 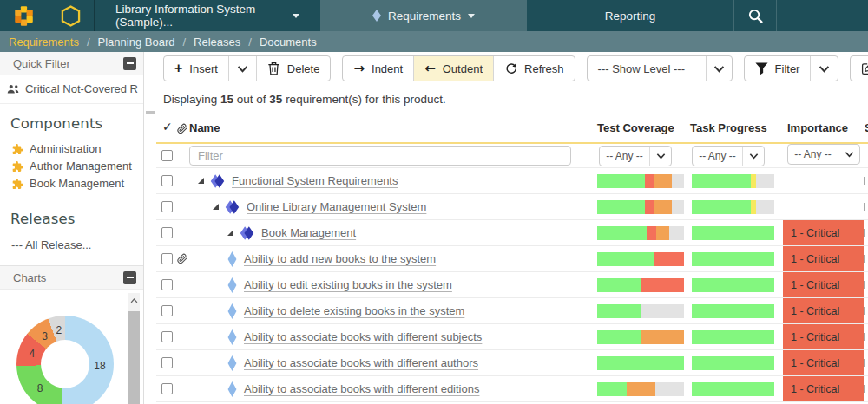 I want to click on requirement-summary-icon, so click(x=233, y=207).